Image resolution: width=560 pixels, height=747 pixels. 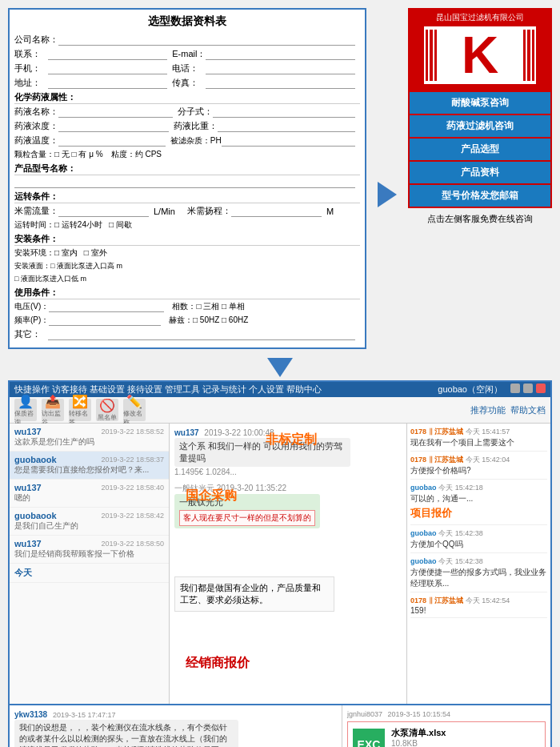 I want to click on toolbar-icon-4: ✏️ 修改名称, so click(x=134, y=410).